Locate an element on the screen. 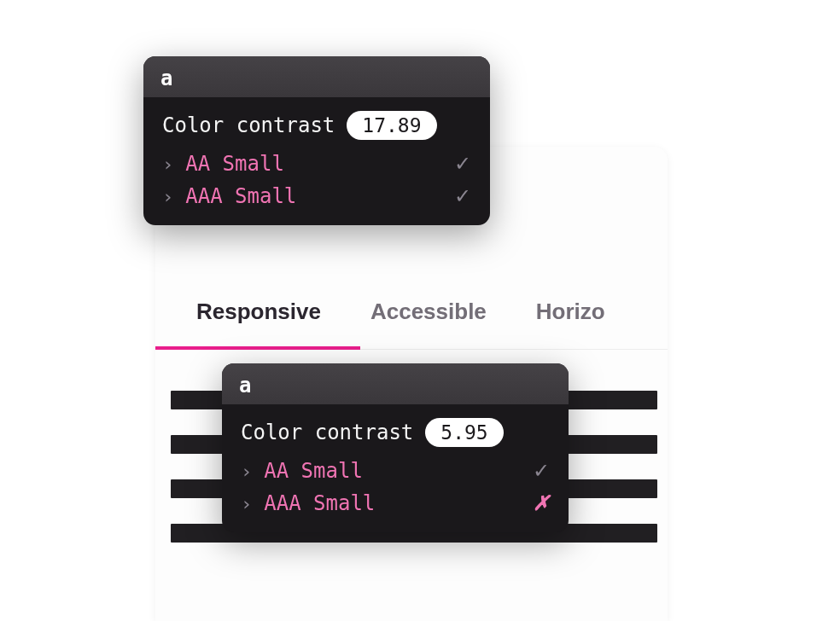 Image resolution: width=840 pixels, height=621 pixels. active-tab-indicator is located at coordinates (258, 348).